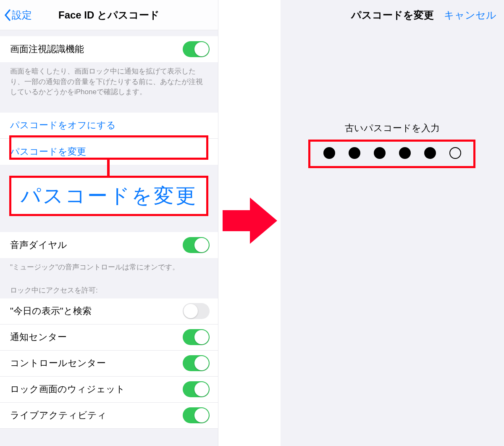  Describe the element at coordinates (58, 363) in the screenshot. I see `lock-item-label: コントロールセンター` at that location.